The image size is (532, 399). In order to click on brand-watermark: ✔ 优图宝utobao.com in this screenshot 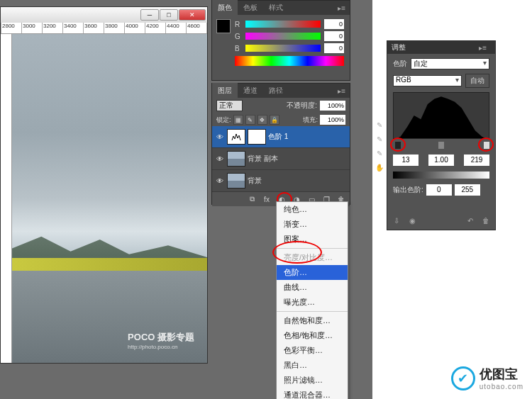, I will do `click(487, 378)`.